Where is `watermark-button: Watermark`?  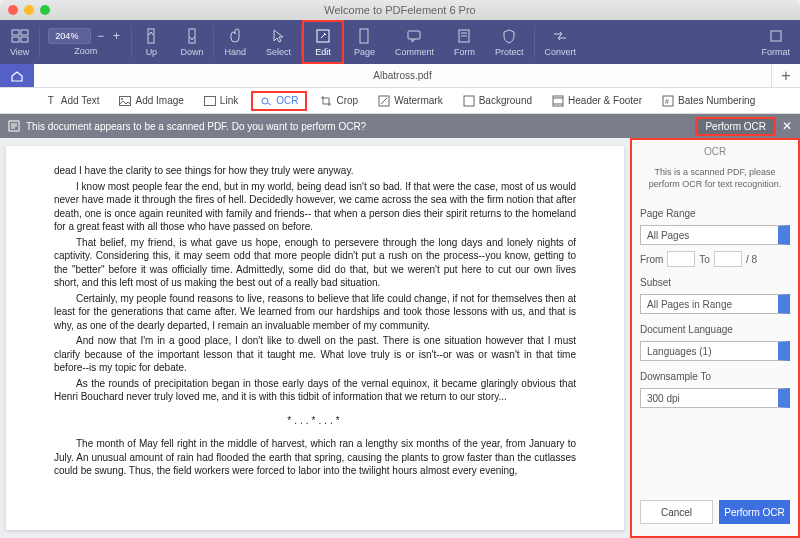 watermark-button: Watermark is located at coordinates (410, 101).